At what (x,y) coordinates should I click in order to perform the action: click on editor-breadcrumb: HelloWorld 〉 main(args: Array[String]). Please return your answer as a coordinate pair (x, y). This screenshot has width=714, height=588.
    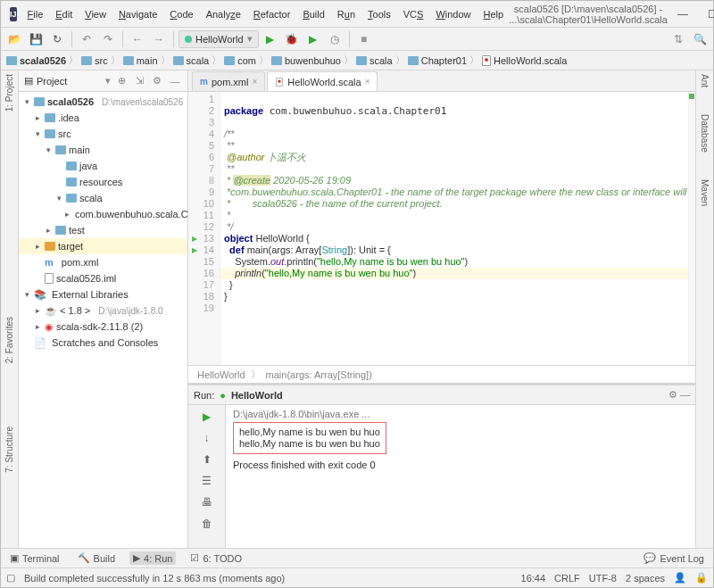
    Looking at the image, I should click on (442, 374).